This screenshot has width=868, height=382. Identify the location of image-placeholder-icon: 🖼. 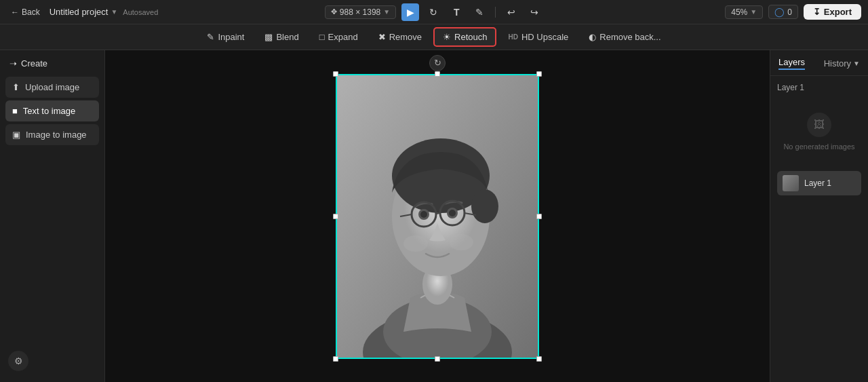
(819, 125).